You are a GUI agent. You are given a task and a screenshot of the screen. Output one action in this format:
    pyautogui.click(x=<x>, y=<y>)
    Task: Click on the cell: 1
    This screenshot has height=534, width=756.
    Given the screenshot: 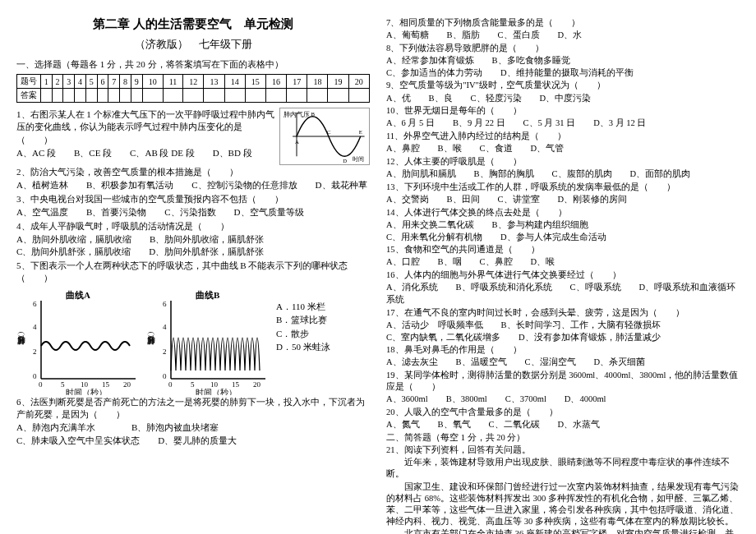 What is the action you would take?
    pyautogui.click(x=47, y=82)
    